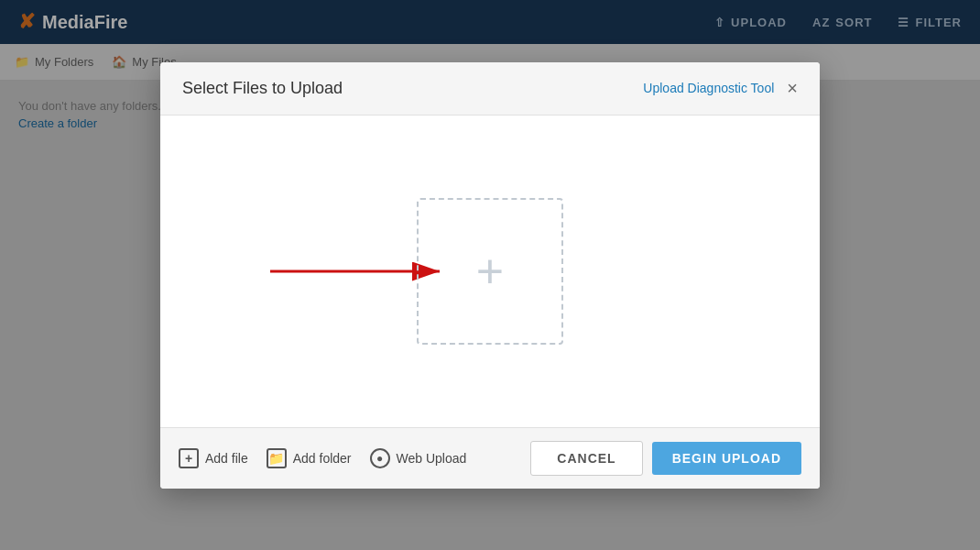 The height and width of the screenshot is (550, 980). I want to click on footer-right-actions: CANCEL BEGIN UPLOAD, so click(666, 458).